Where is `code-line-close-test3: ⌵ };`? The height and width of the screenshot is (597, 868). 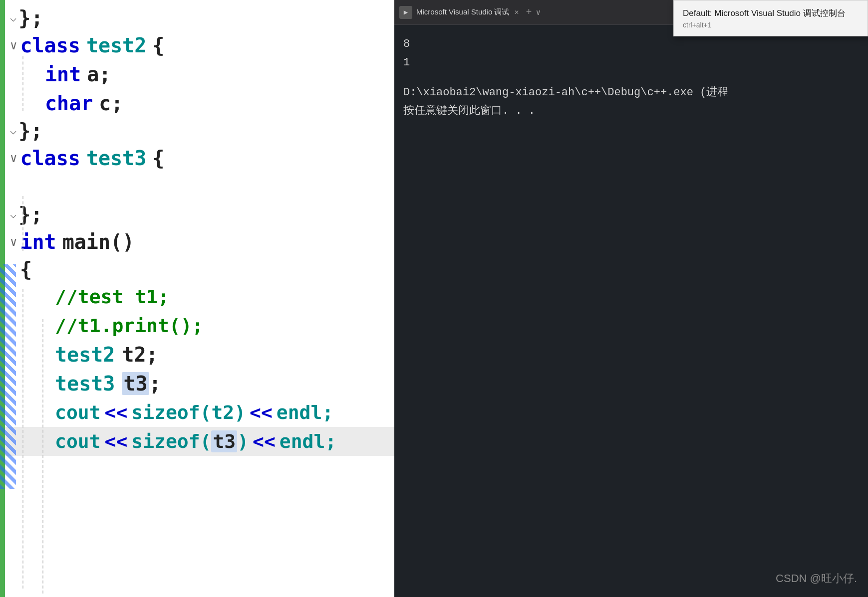
code-line-close-test3: ⌵ }; is located at coordinates (200, 214).